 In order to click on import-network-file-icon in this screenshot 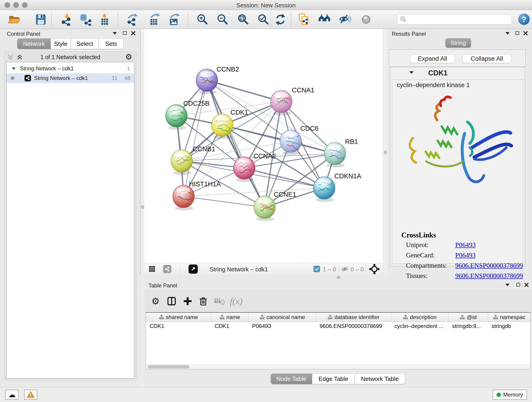, I will do `click(66, 19)`.